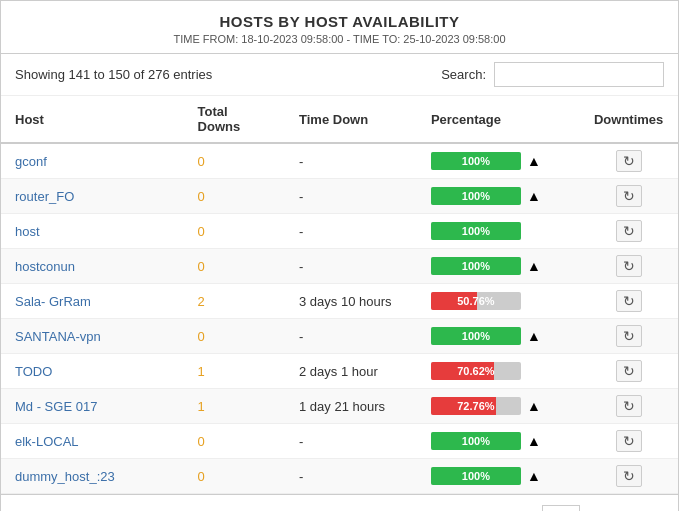 The width and height of the screenshot is (679, 511). I want to click on prev-button: Previous, so click(462, 508).